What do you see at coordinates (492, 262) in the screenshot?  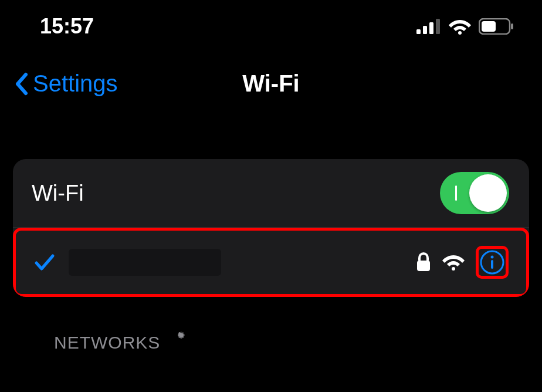 I see `info-icon` at bounding box center [492, 262].